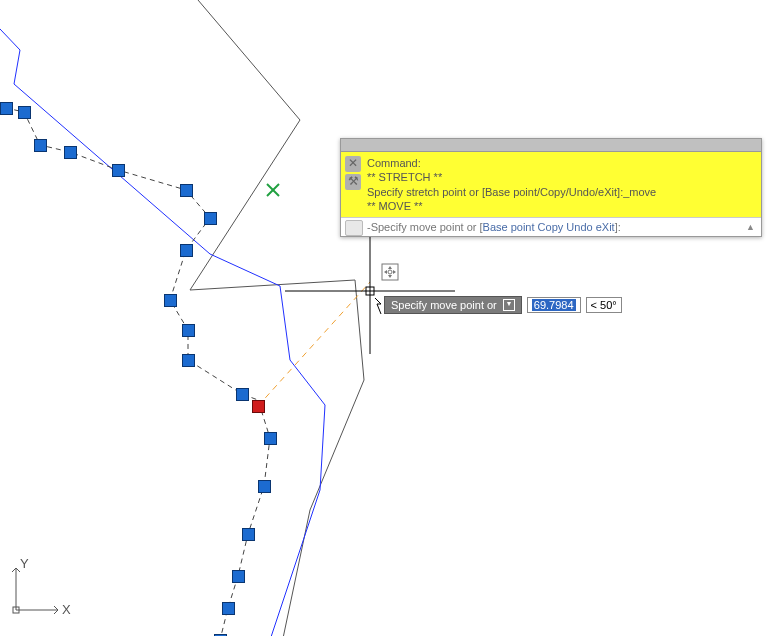  I want to click on command-line-icon, so click(354, 228).